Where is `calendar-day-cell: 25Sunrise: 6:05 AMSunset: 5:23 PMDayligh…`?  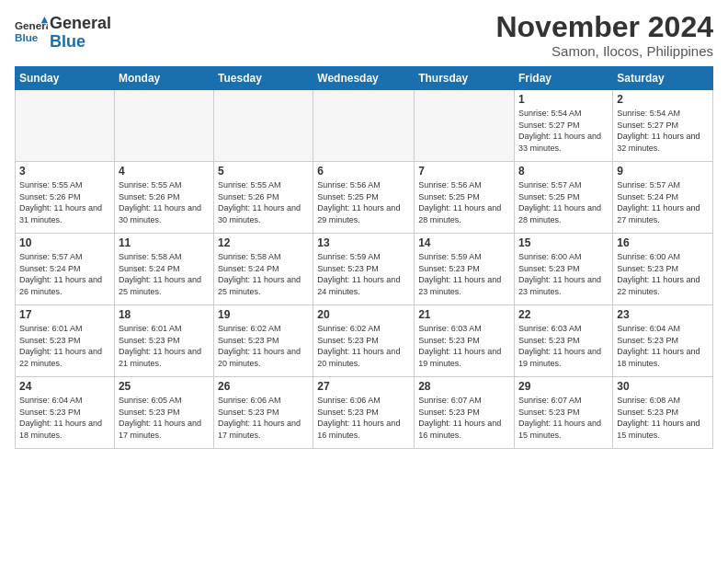 calendar-day-cell: 25Sunrise: 6:05 AMSunset: 5:23 PMDayligh… is located at coordinates (164, 413).